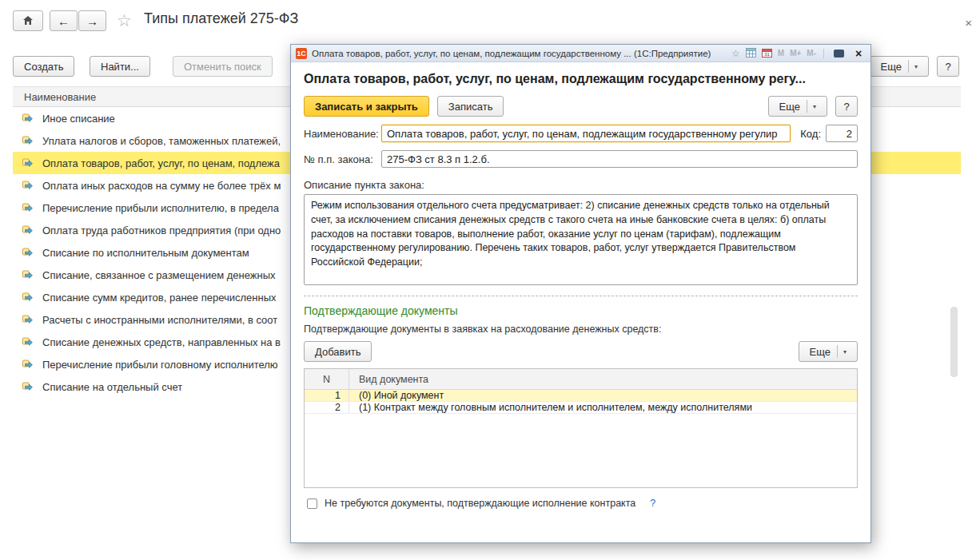 The height and width of the screenshot is (560, 980). What do you see at coordinates (580, 311) in the screenshot?
I see `docs-section-title: Подтверждающие документы` at bounding box center [580, 311].